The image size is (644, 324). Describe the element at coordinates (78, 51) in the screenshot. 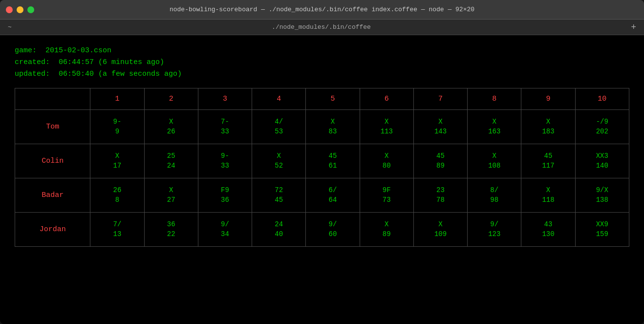

I see `game-value: 2015-02-03.cson` at that location.